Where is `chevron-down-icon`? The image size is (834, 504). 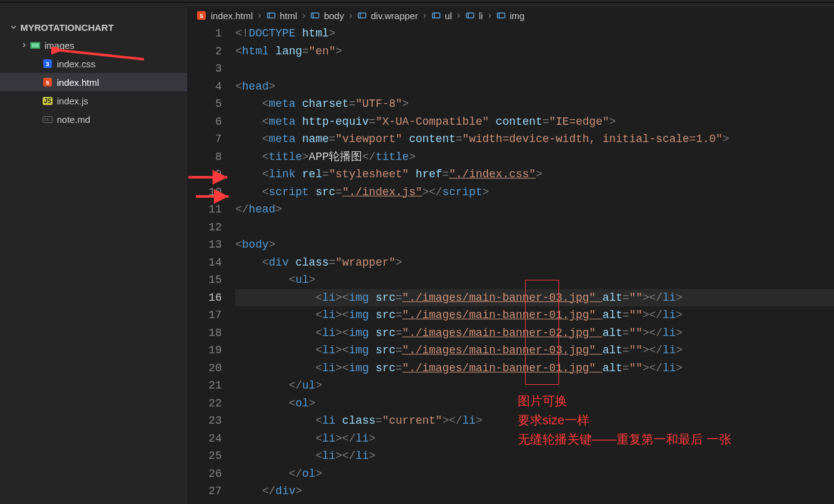
chevron-down-icon is located at coordinates (14, 27).